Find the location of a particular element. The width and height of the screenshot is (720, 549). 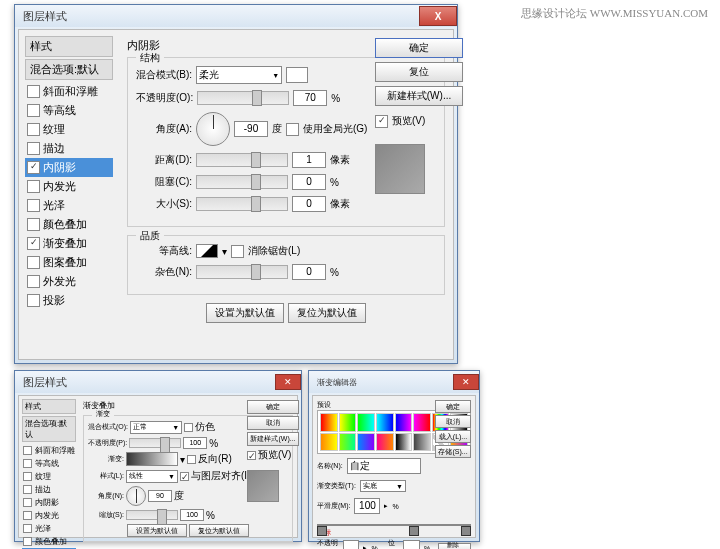

style-combo: 线性 is located at coordinates (152, 476).